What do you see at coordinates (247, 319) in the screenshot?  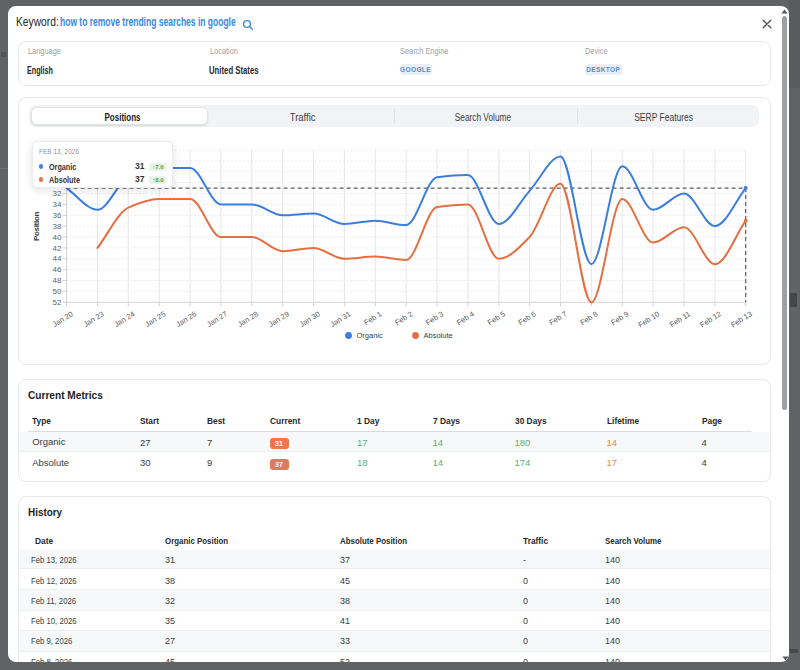 I see `svg-text: Jan 28` at bounding box center [247, 319].